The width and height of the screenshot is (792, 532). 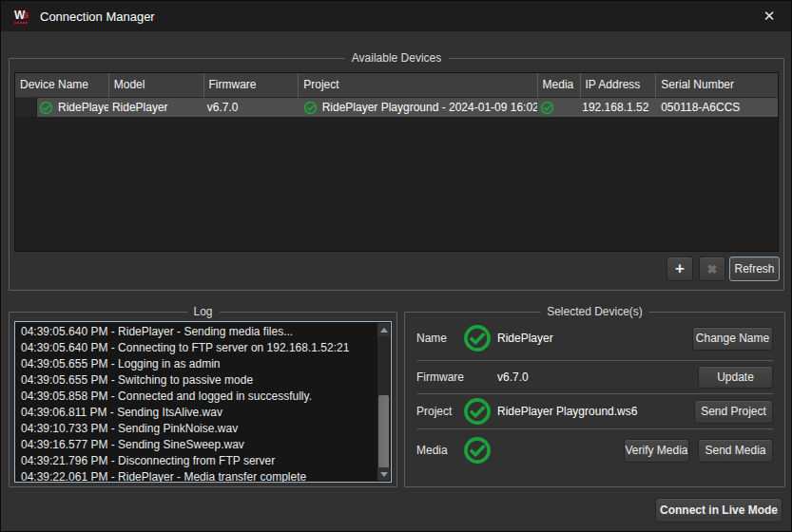 What do you see at coordinates (396, 16) in the screenshot?
I see `titlebar: W s Connection Manager ✕` at bounding box center [396, 16].